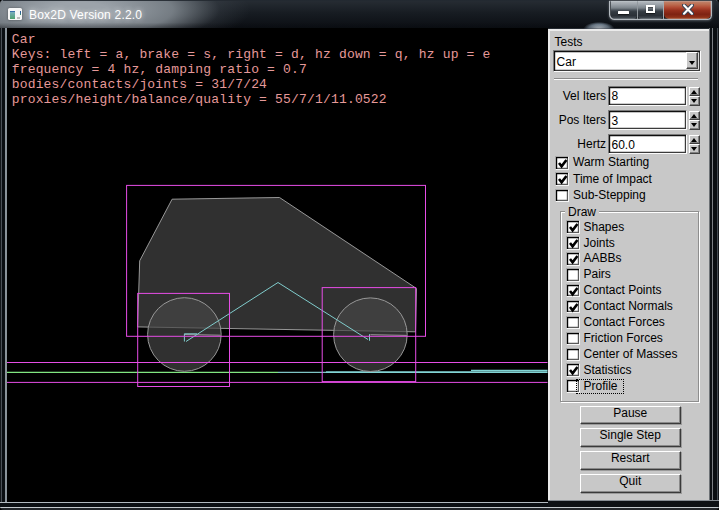 The width and height of the screenshot is (719, 510). What do you see at coordinates (160, 70) in the screenshot?
I see `svg-text:frequency = 4 hz, damping rati: frequency = 4 hz, damping ratio = 0.7` at bounding box center [160, 70].